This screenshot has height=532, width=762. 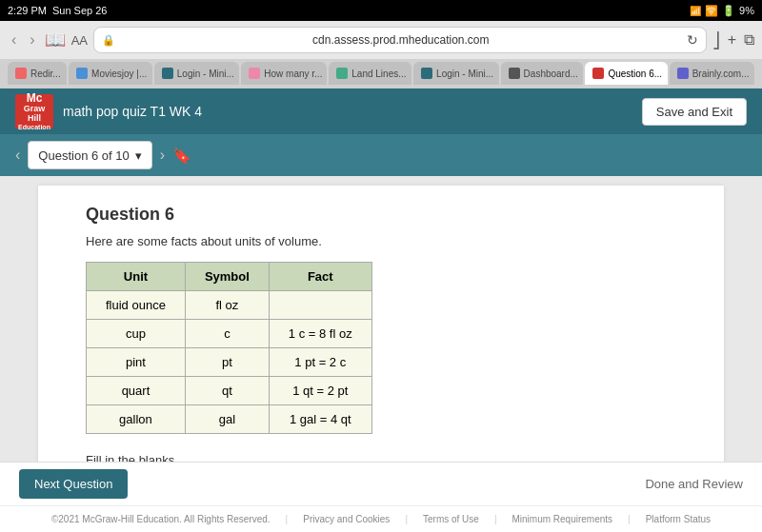 I want to click on table-row: gallongal1 gal = 4 qt, so click(x=230, y=420).